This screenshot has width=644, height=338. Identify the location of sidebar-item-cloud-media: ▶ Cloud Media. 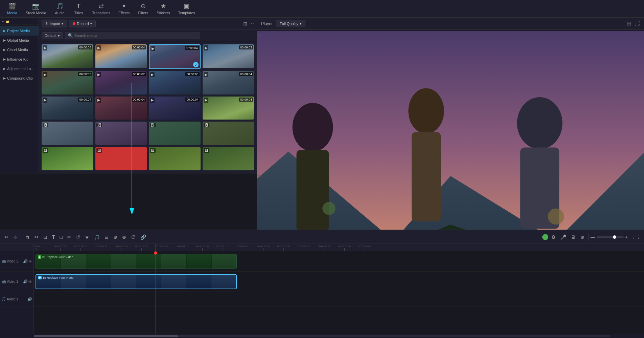
(19, 50).